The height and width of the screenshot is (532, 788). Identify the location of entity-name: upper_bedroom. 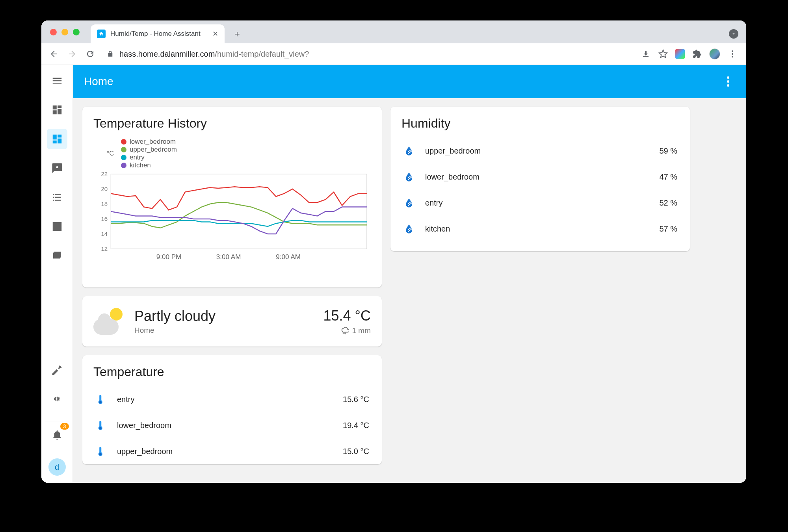
(145, 451).